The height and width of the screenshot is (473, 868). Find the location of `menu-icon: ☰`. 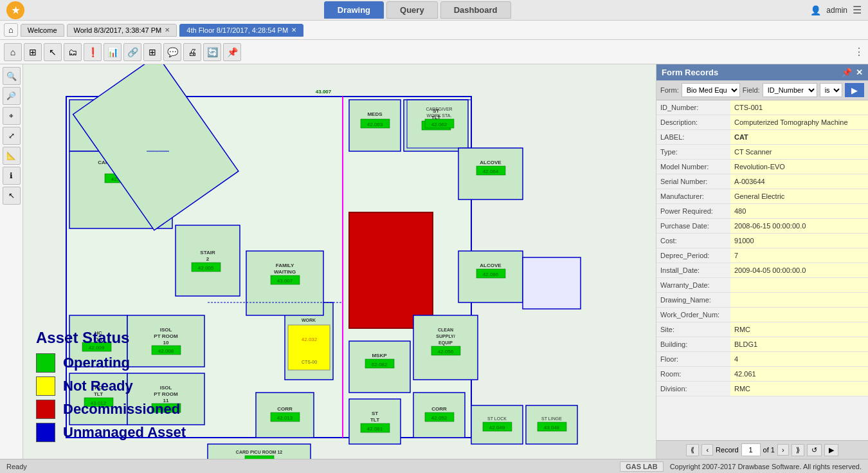

menu-icon: ☰ is located at coordinates (857, 10).